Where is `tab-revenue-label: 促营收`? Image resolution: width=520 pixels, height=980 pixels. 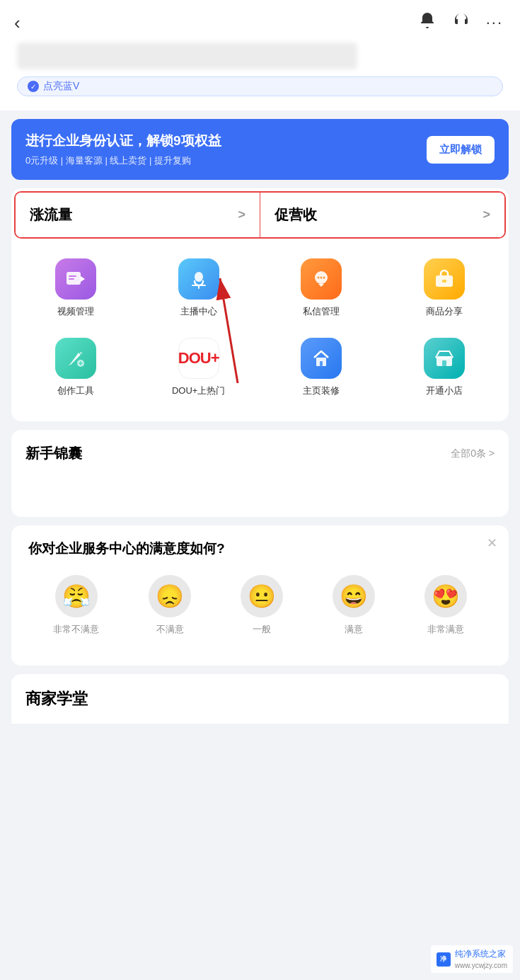
tab-revenue-label: 促营收 is located at coordinates (296, 215).